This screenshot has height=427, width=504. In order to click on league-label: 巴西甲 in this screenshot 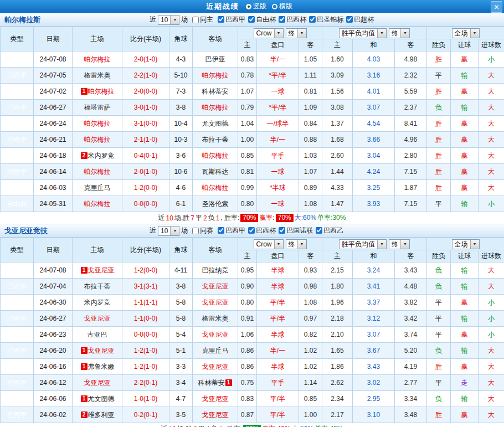, I will do `click(235, 230)`.